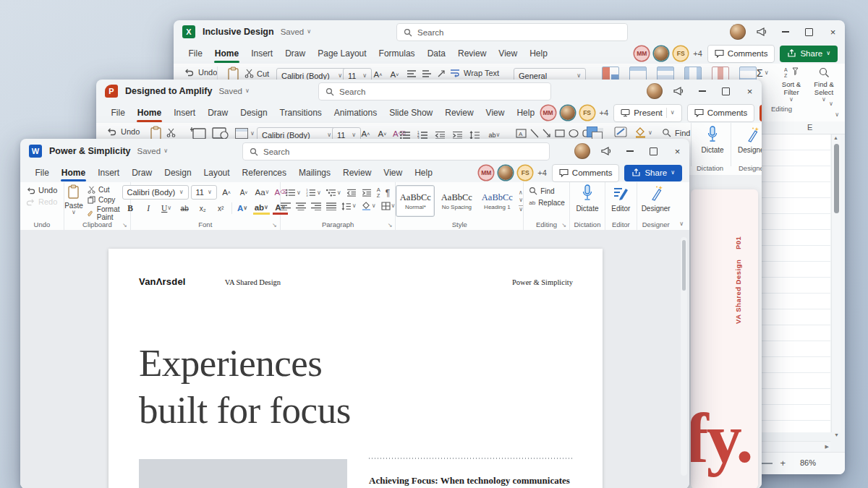 This screenshot has height=488, width=868. Describe the element at coordinates (472, 53) in the screenshot. I see `excel-tab-review: Review` at that location.